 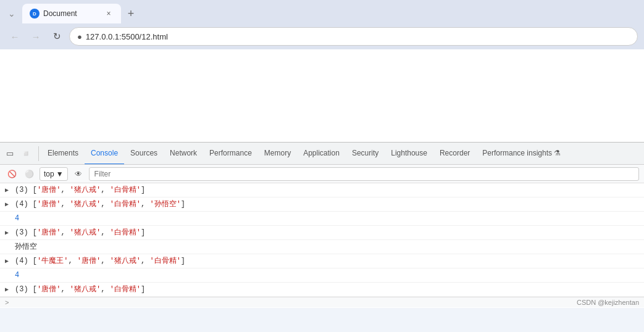 I want to click on console-filter-input, so click(x=364, y=174).